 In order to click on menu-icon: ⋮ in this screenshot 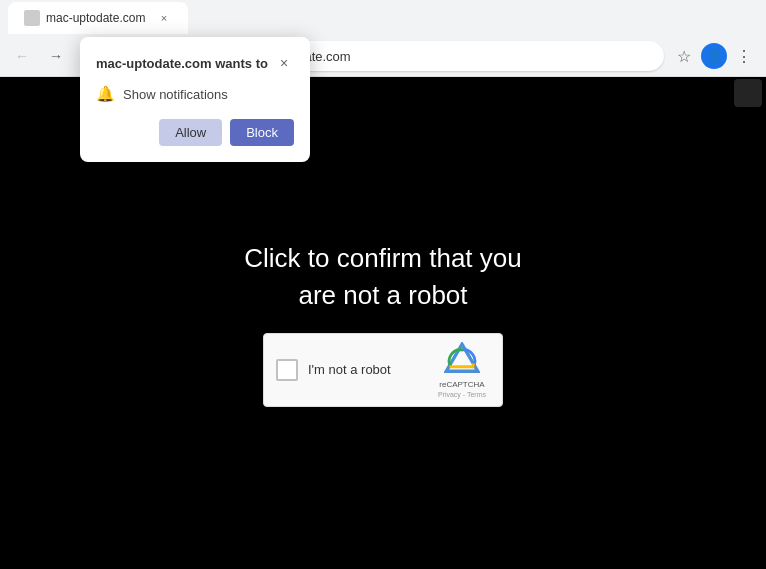, I will do `click(744, 56)`.